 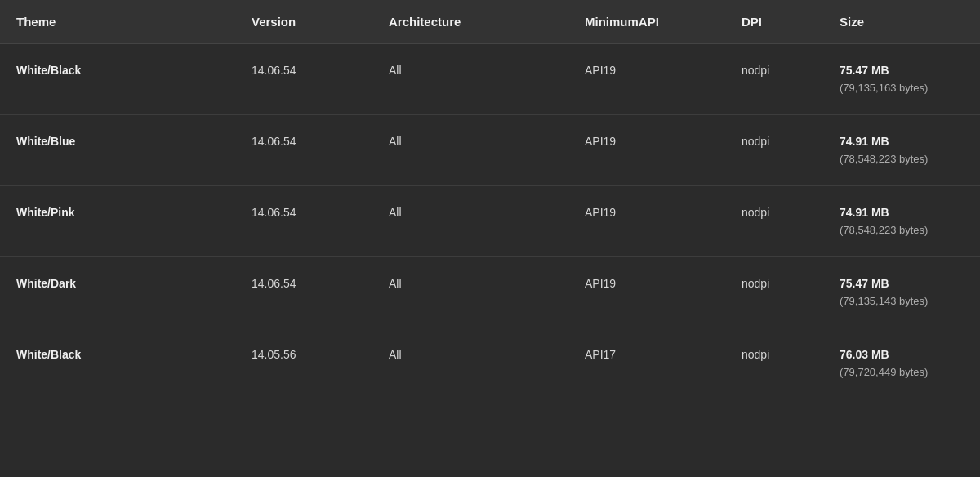 What do you see at coordinates (304, 364) in the screenshot?
I see `cell-version: 14.05.56` at bounding box center [304, 364].